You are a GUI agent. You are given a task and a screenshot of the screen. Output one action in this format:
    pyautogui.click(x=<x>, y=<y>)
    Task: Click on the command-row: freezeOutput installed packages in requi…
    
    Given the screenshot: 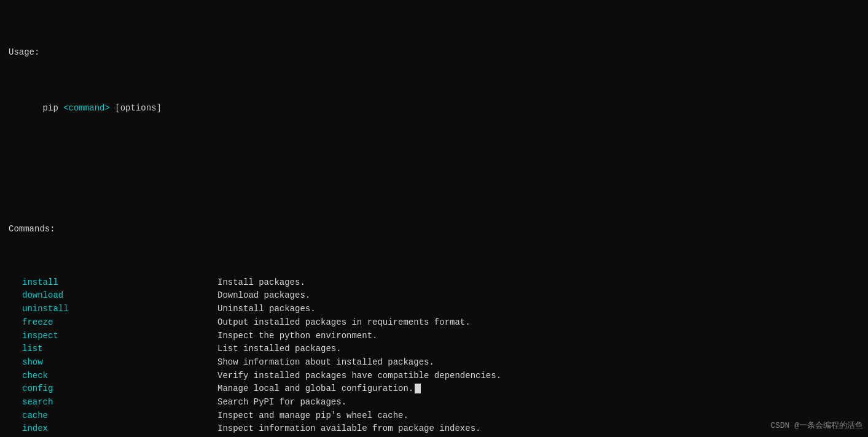 What is the action you would take?
    pyautogui.click(x=434, y=323)
    